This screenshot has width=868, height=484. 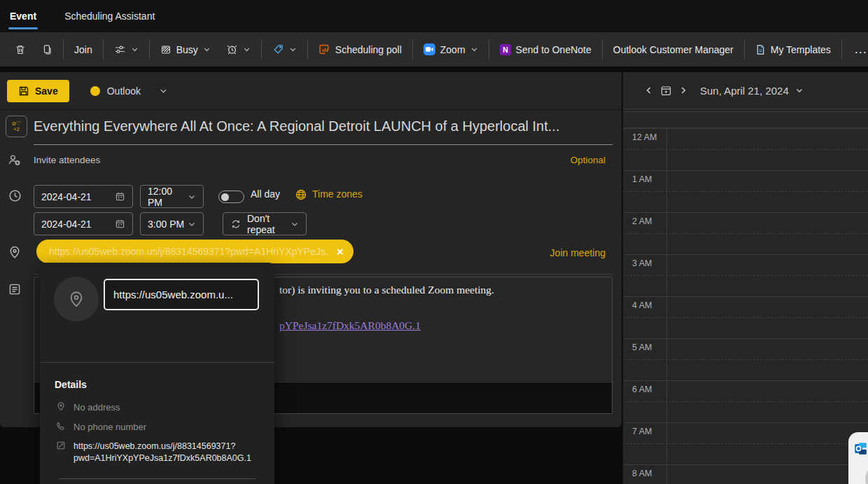 I want to click on day-view-date-label: Sun, April 21, 2024, so click(x=745, y=91).